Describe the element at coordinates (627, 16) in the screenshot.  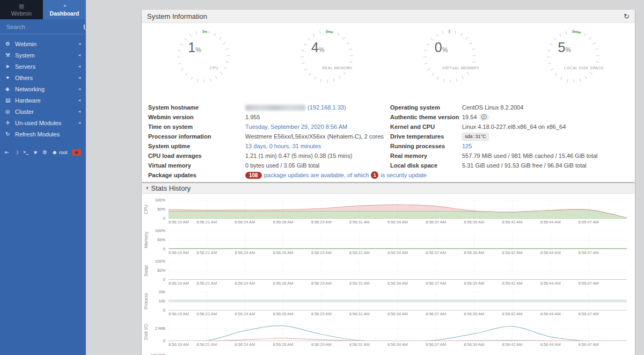
I see `refresh-icon: ↻` at that location.